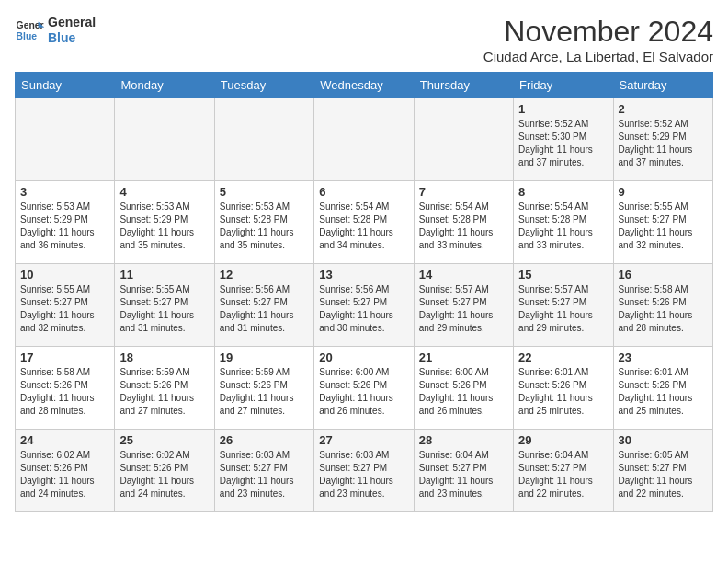 The height and width of the screenshot is (563, 728). What do you see at coordinates (463, 86) in the screenshot?
I see `weekday-header-thursday: Thursday` at bounding box center [463, 86].